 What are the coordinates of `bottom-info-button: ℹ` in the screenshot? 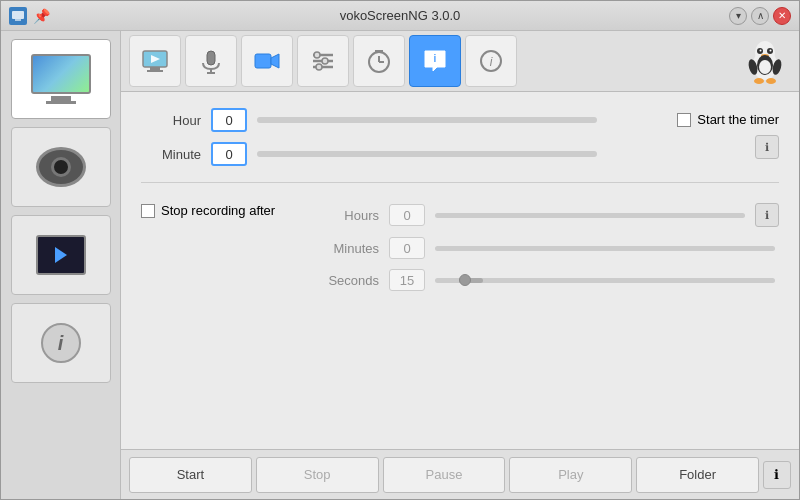 It's located at (777, 475).